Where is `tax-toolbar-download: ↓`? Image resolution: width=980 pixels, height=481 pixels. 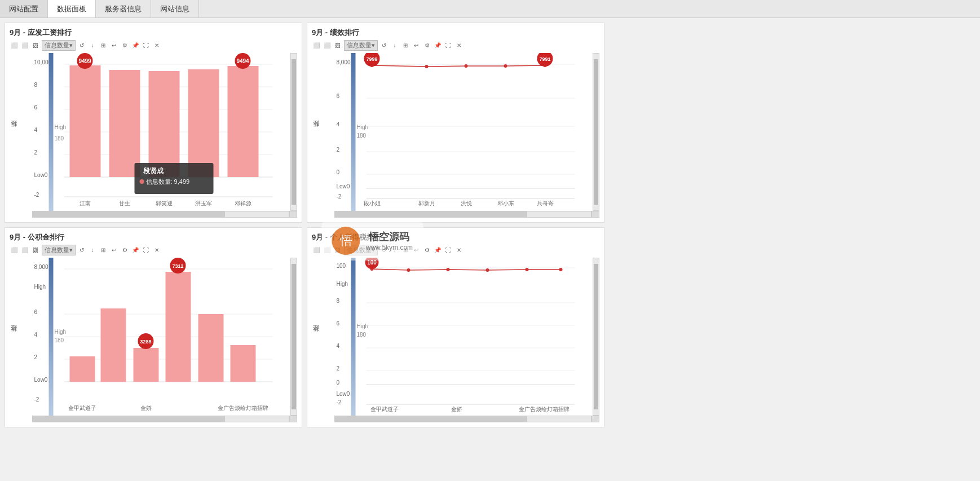
tax-toolbar-download: ↓ is located at coordinates (395, 250).